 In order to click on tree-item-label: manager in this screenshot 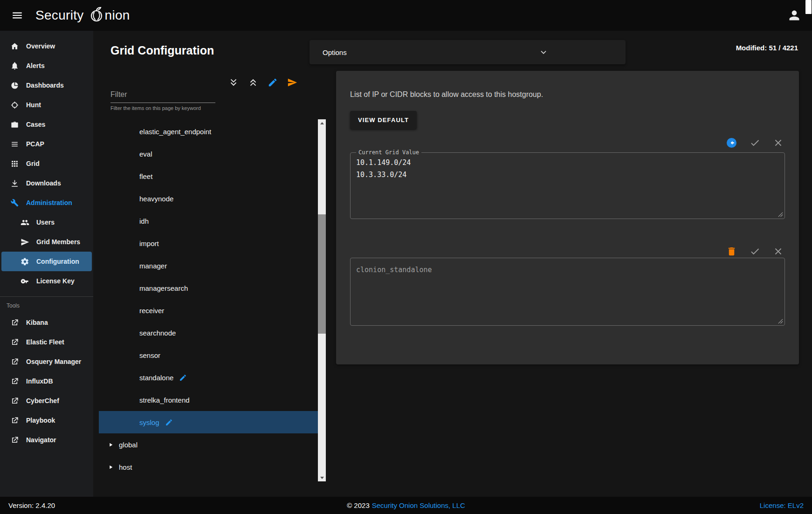, I will do `click(153, 266)`.